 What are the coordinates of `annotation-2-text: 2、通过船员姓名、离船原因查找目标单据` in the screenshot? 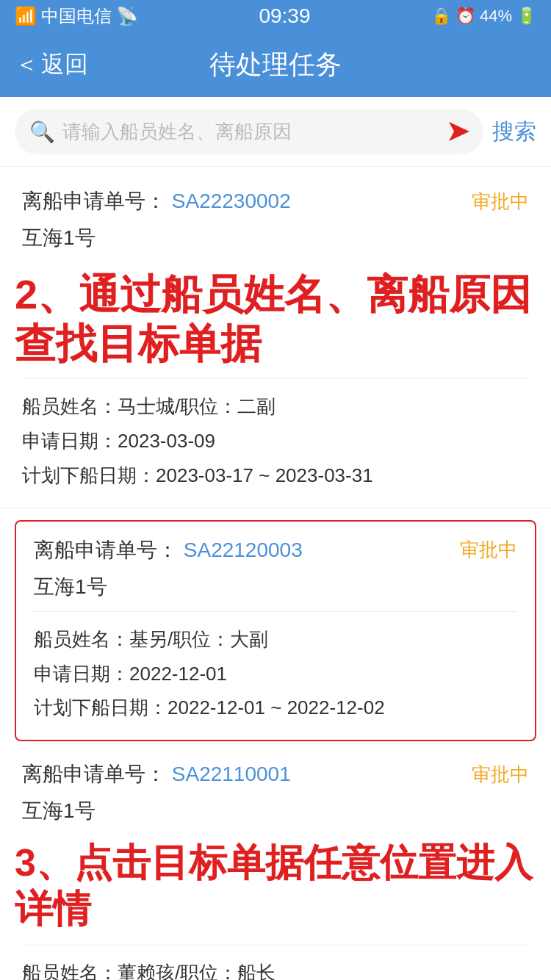 It's located at (276, 315).